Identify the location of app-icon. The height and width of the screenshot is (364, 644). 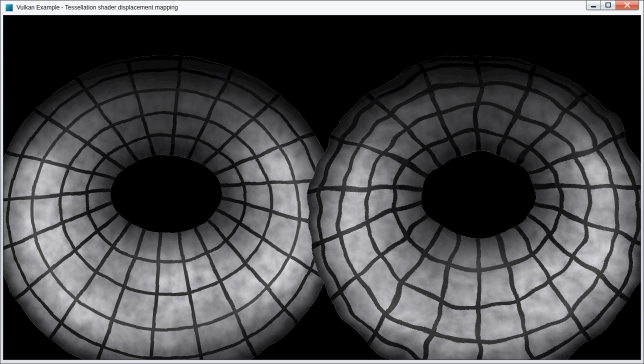
(9, 8).